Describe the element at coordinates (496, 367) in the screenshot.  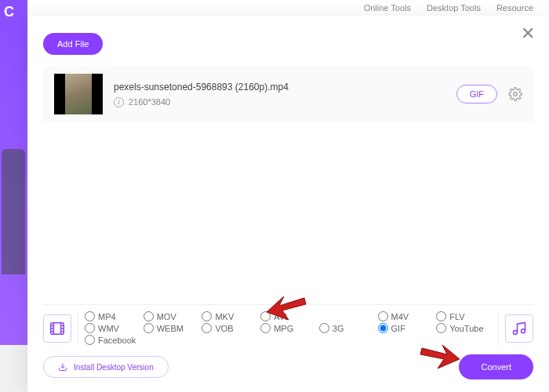
I see `convert-label: Convert` at that location.